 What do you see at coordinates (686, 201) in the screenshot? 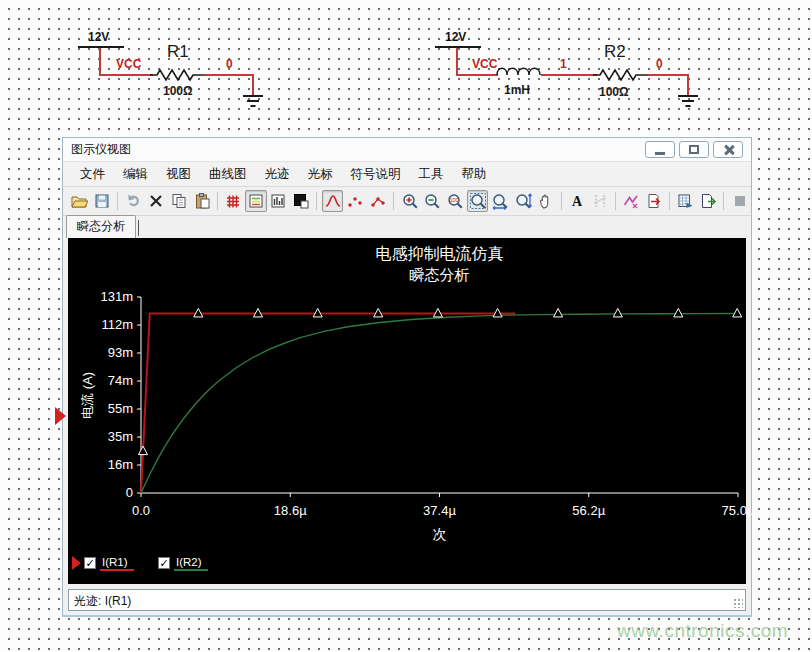
I see `export-grid-button` at bounding box center [686, 201].